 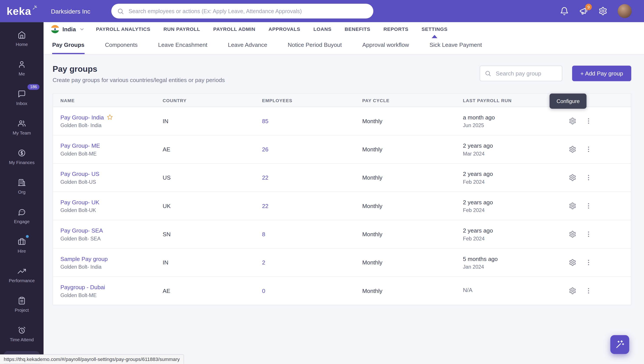 I want to click on home-icon, so click(x=22, y=35).